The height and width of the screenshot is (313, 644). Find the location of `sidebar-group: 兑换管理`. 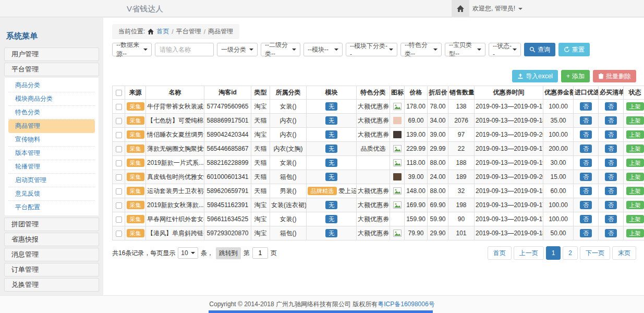

sidebar-group: 兑换管理 is located at coordinates (52, 285).